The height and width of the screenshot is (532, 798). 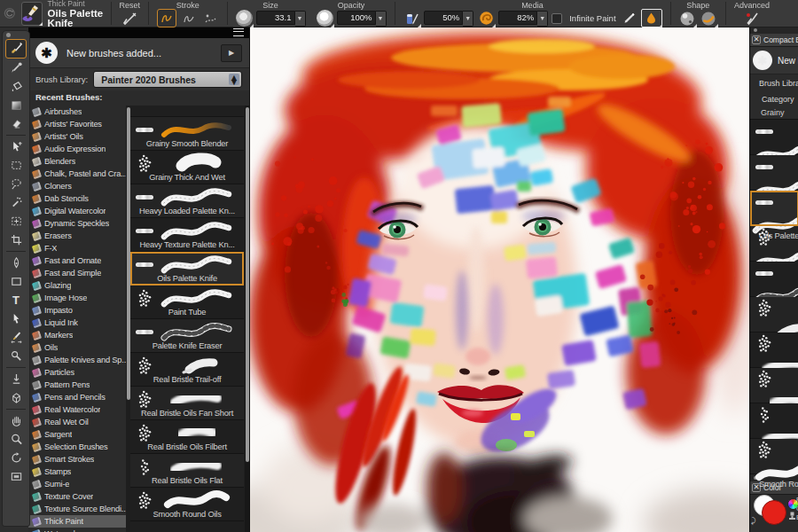 What do you see at coordinates (752, 18) in the screenshot?
I see `advanced-brush-button` at bounding box center [752, 18].